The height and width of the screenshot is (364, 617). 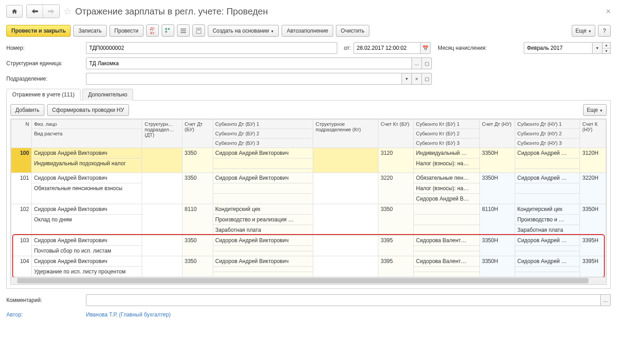 I want to click on nav-group, so click(x=43, y=11).